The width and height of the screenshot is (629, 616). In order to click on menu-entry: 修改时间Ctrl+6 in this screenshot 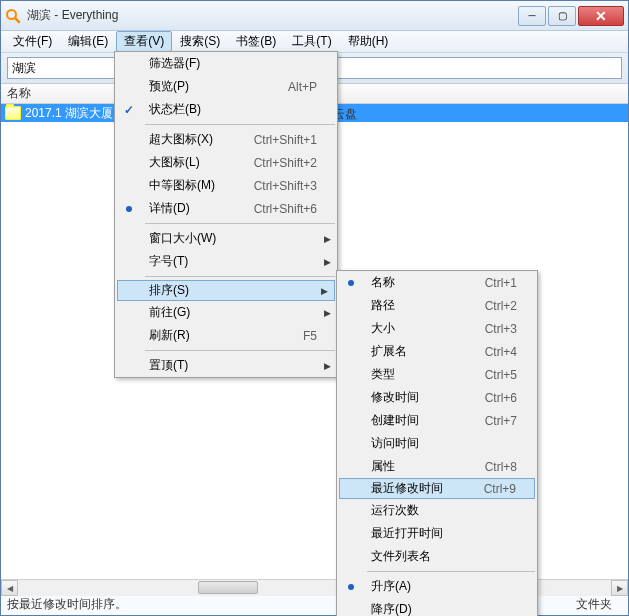, I will do `click(437, 398)`.